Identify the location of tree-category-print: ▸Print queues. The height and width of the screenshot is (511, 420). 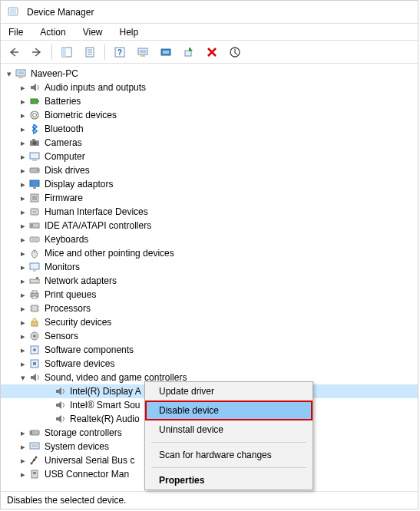
(209, 295).